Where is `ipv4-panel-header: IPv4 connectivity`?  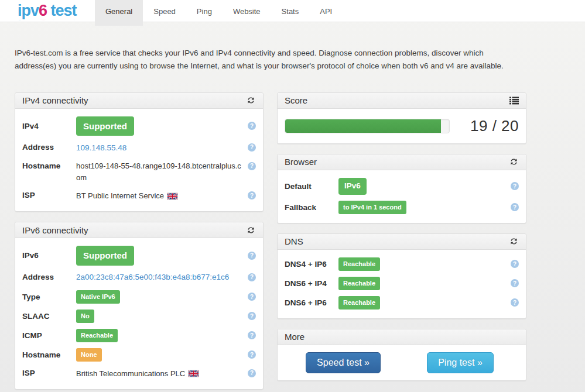
ipv4-panel-header: IPv4 connectivity is located at coordinates (139, 101).